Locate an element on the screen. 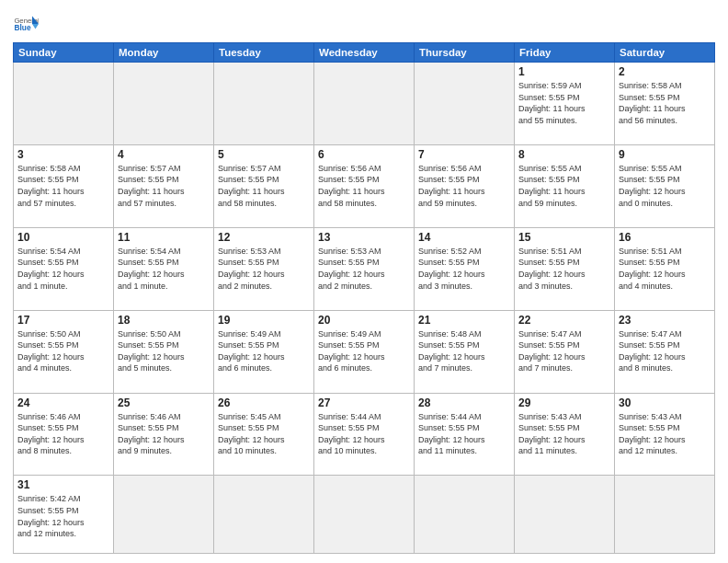  day-number: 18 is located at coordinates (164, 320).